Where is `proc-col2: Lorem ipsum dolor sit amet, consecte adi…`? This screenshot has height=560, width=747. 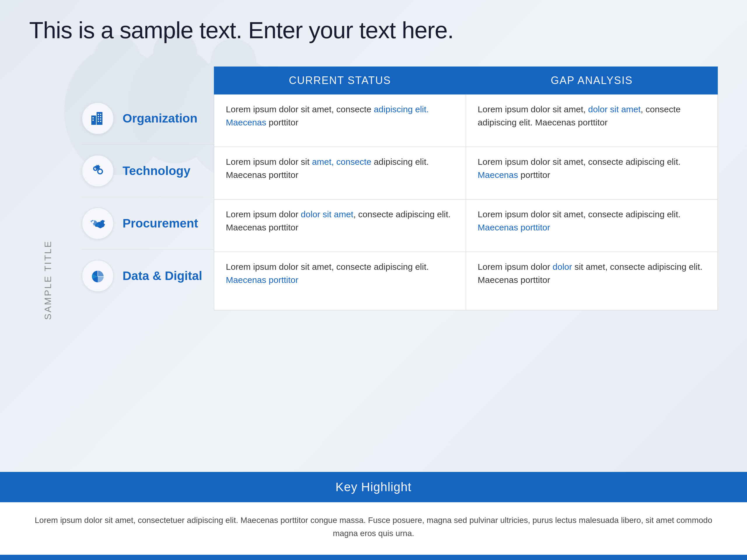 proc-col2: Lorem ipsum dolor sit amet, consecte adi… is located at coordinates (592, 226).